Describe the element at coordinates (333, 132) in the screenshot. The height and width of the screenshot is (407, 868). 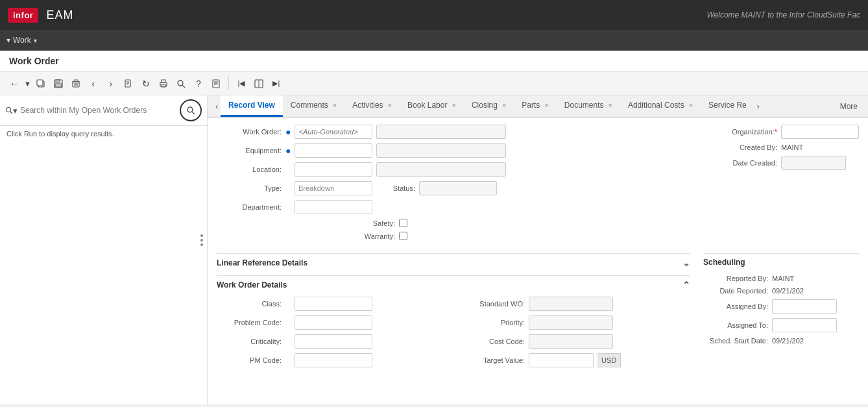
I see `work-order-input` at that location.